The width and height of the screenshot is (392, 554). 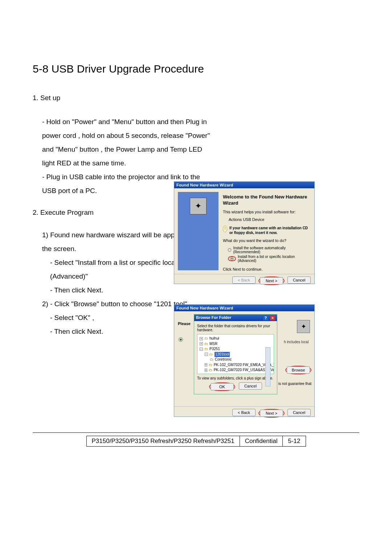 What do you see at coordinates (273, 318) in the screenshot?
I see `close-icon: ×` at bounding box center [273, 318].